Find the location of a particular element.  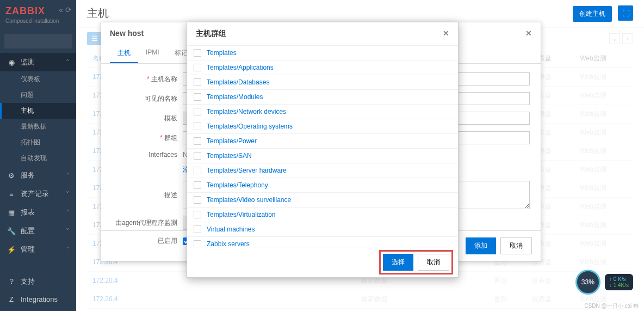

group-close-icon: ✕ is located at coordinates (446, 34).